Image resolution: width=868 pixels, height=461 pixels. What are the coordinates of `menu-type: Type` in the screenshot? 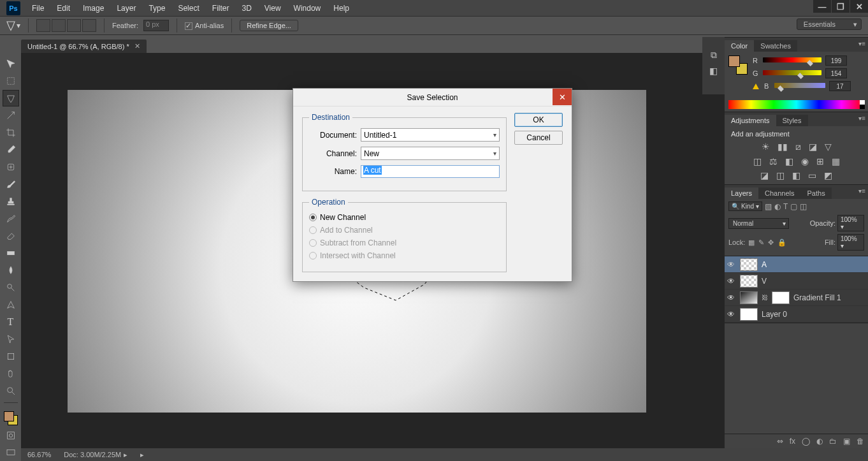 It's located at (157, 8).